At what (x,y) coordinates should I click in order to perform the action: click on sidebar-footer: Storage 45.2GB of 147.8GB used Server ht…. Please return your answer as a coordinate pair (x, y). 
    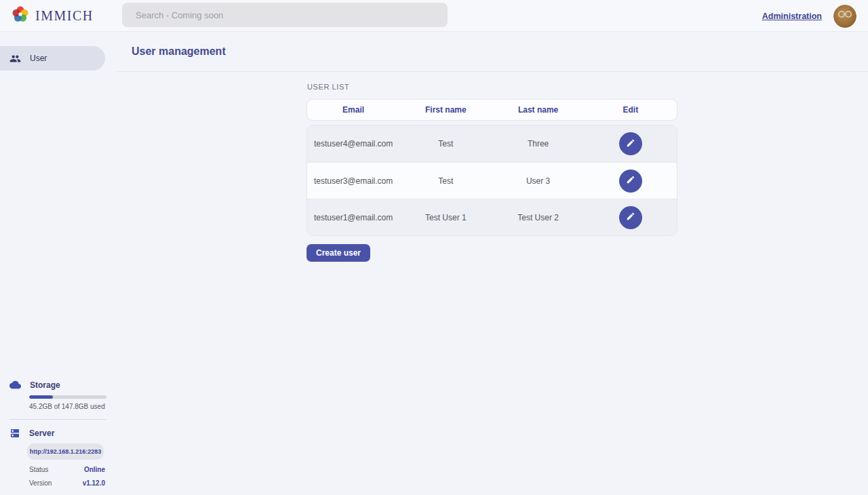
    Looking at the image, I should click on (58, 433).